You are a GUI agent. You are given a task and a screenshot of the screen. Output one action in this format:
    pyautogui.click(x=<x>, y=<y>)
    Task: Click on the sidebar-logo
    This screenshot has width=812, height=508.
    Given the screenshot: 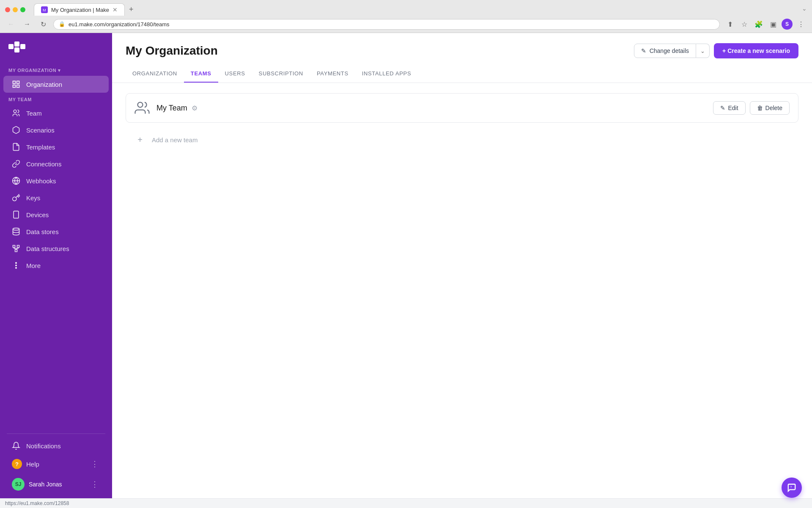 What is the action you would take?
    pyautogui.click(x=56, y=48)
    